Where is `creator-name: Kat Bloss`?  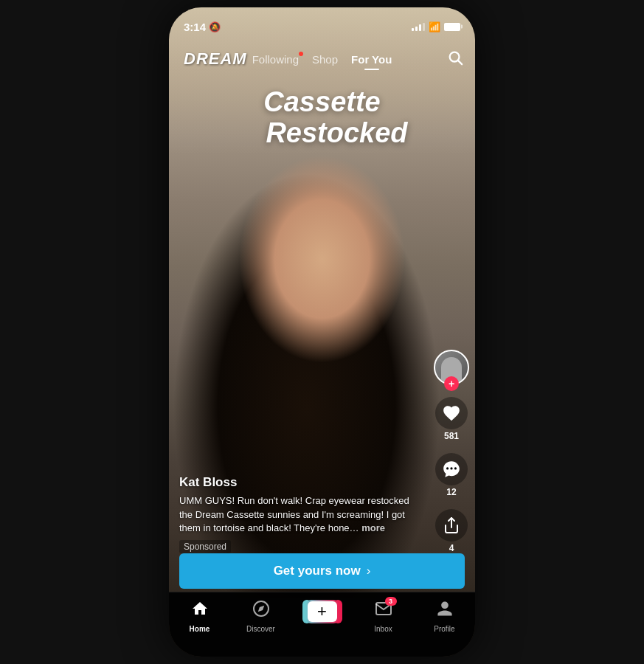 creator-name: Kat Bloss is located at coordinates (301, 483).